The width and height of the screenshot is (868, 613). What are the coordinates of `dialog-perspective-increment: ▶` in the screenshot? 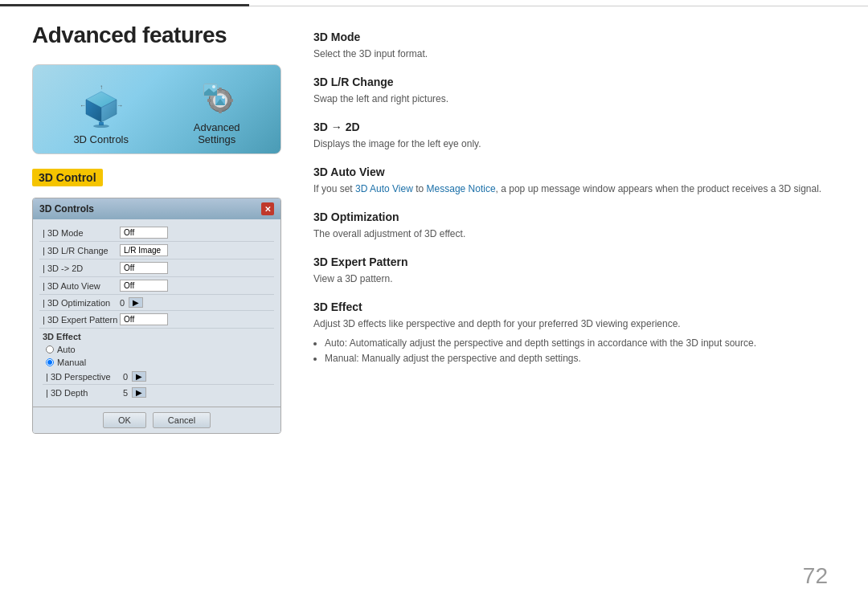 It's located at (139, 376).